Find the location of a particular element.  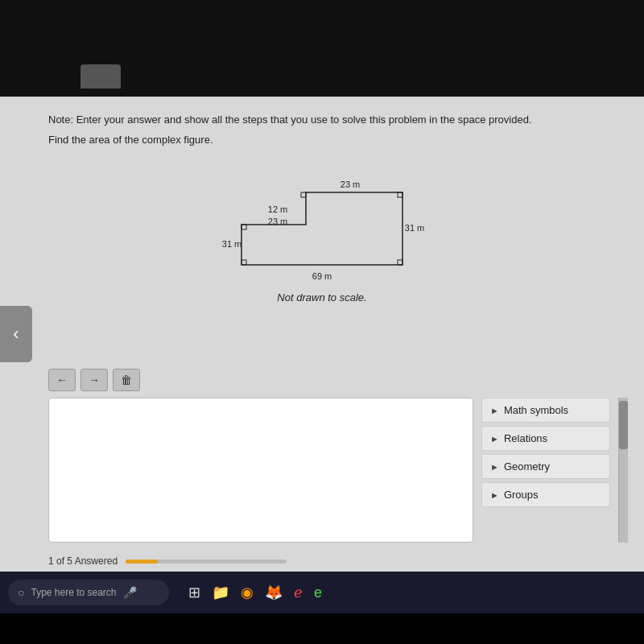

progress-area: 1 of 5 Answered is located at coordinates (322, 561).